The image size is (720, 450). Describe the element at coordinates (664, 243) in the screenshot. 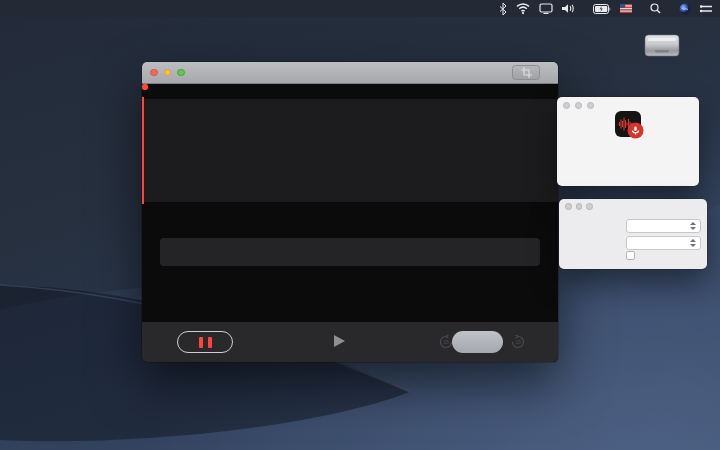

I see `audio-quality-popup` at that location.